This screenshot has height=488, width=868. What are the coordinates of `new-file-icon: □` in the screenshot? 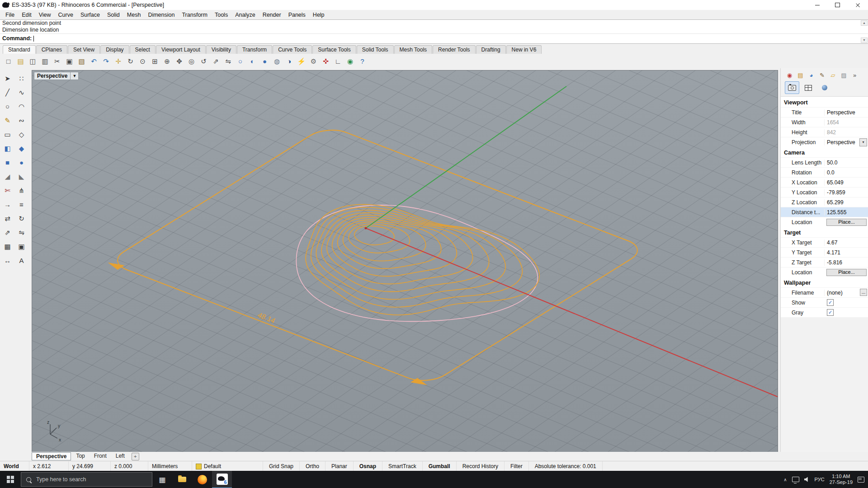 It's located at (8, 61).